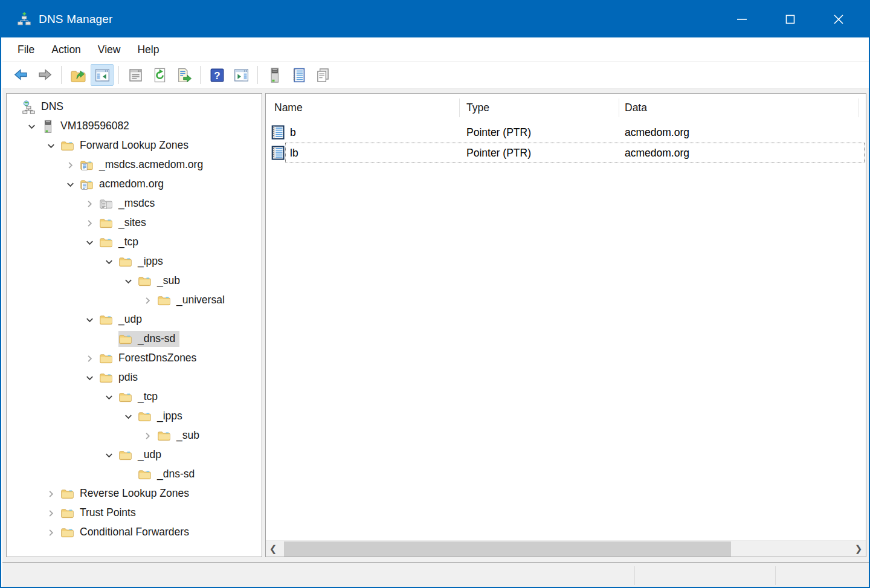 This screenshot has height=588, width=870. What do you see at coordinates (109, 50) in the screenshot?
I see `menu-view: View` at bounding box center [109, 50].